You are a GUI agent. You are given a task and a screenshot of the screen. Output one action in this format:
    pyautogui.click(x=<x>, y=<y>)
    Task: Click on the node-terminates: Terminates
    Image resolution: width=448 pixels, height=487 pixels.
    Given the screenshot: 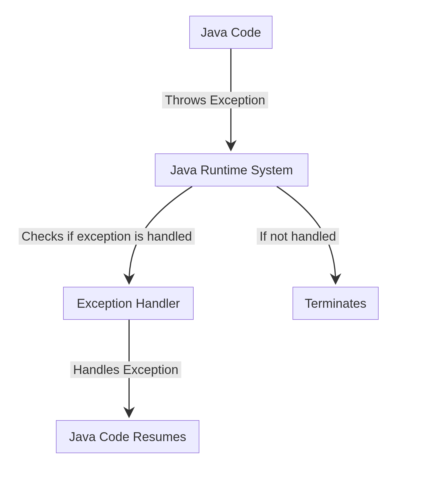 What is the action you would take?
    pyautogui.click(x=336, y=303)
    